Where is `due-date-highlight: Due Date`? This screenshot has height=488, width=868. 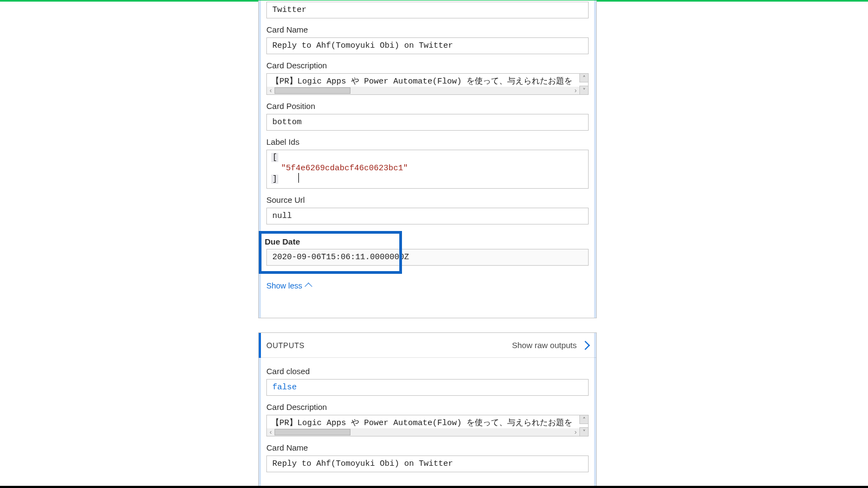
due-date-highlight: Due Date is located at coordinates (330, 253).